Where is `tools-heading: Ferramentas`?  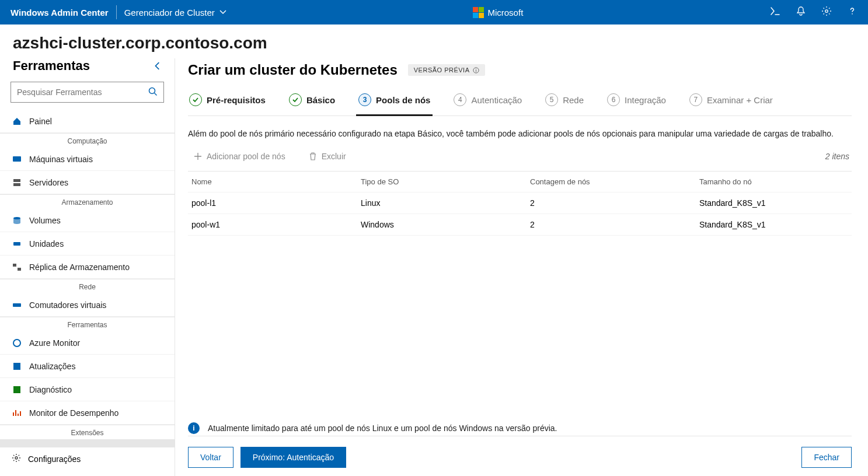
tools-heading: Ferramentas is located at coordinates (51, 66).